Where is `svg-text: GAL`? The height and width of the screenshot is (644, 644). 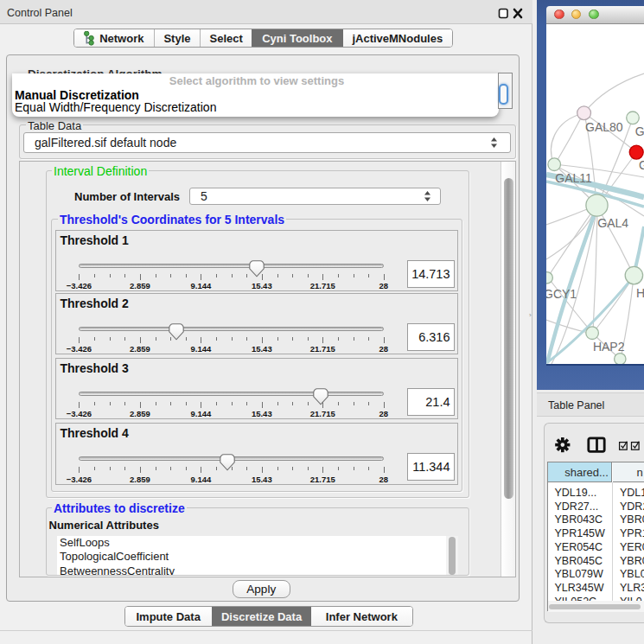
svg-text: GAL is located at coordinates (640, 131).